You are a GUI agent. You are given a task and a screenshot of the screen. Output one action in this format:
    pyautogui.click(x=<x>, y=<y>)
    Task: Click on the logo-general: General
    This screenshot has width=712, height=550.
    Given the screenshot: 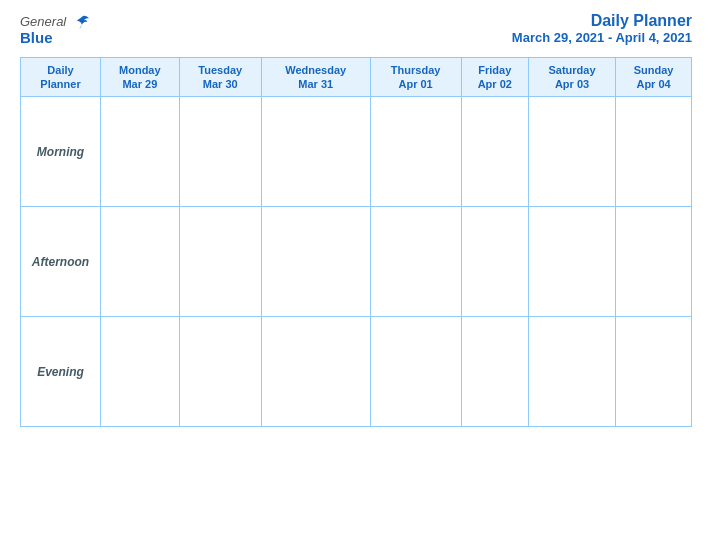 What is the action you would take?
    pyautogui.click(x=56, y=21)
    